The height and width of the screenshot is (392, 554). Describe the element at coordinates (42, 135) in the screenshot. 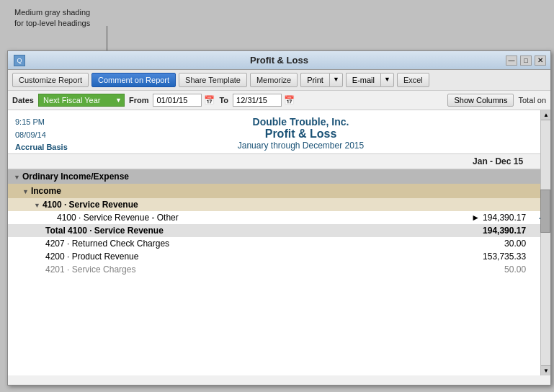

I see `report-left-info: 9:15 PM 08/09/14 Accrual Basis` at that location.